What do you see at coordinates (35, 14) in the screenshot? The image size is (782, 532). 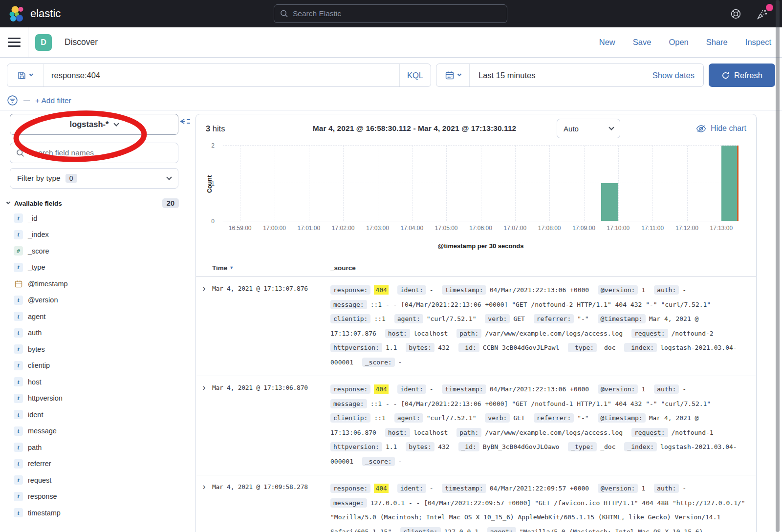 I see `elastic-logo: elastic` at bounding box center [35, 14].